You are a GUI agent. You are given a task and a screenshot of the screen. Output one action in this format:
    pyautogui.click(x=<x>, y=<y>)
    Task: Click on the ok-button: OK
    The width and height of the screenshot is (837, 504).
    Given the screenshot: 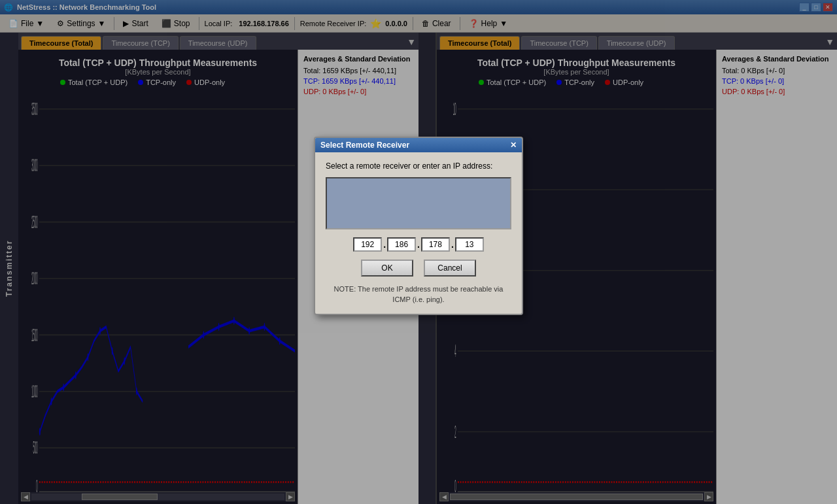 What is the action you would take?
    pyautogui.click(x=387, y=268)
    